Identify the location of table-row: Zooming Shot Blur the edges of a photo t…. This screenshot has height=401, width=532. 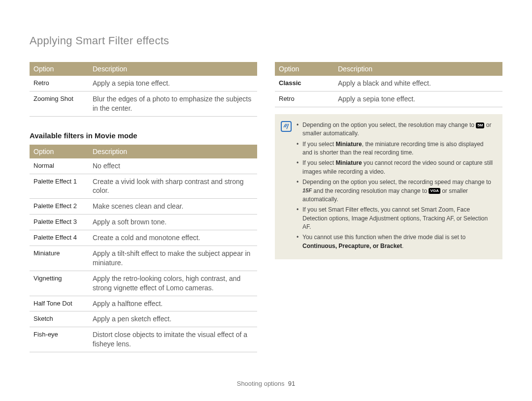
(143, 103).